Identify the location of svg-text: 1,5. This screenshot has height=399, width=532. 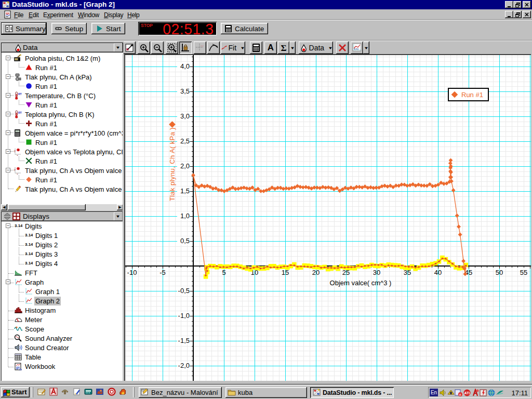
(185, 191).